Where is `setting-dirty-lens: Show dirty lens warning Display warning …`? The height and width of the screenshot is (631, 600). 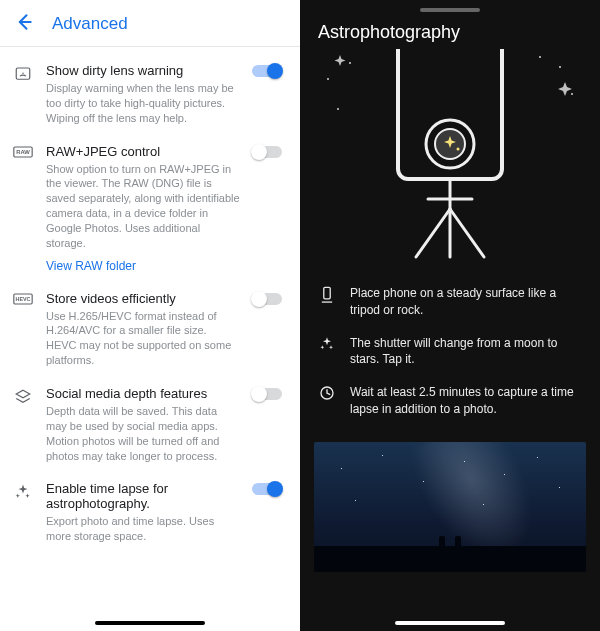 setting-dirty-lens: Show dirty lens warning Display warning … is located at coordinates (150, 96).